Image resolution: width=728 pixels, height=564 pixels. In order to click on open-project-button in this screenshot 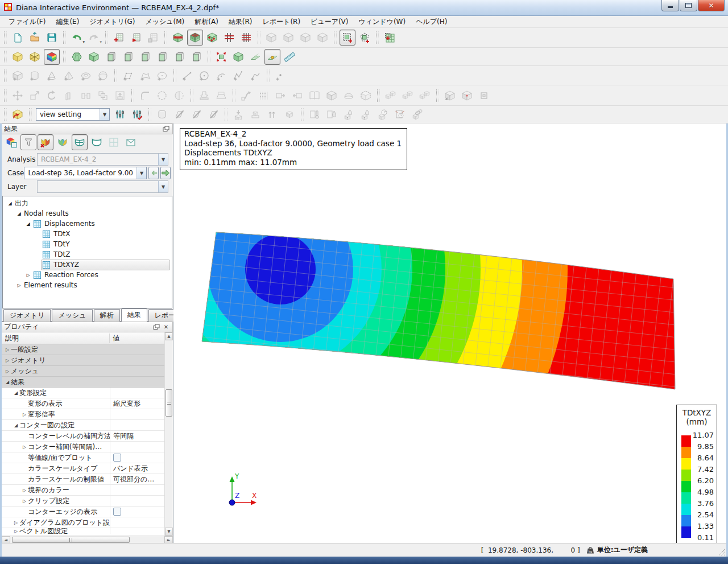, I will do `click(35, 38)`.